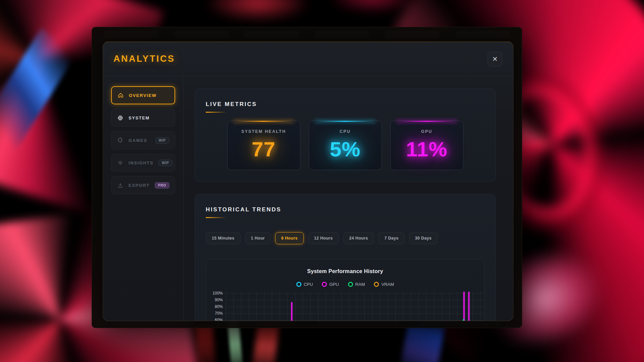 This screenshot has height=362, width=644. Describe the element at coordinates (324, 238) in the screenshot. I see `range-button-12-hours: 12 Hours` at that location.